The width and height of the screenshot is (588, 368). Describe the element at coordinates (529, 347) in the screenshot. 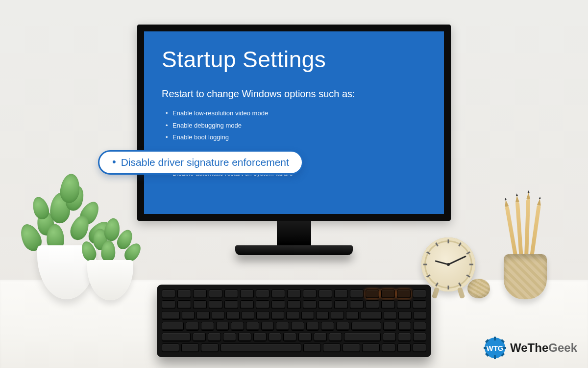

I see `brand-text-a: WeThe` at that location.